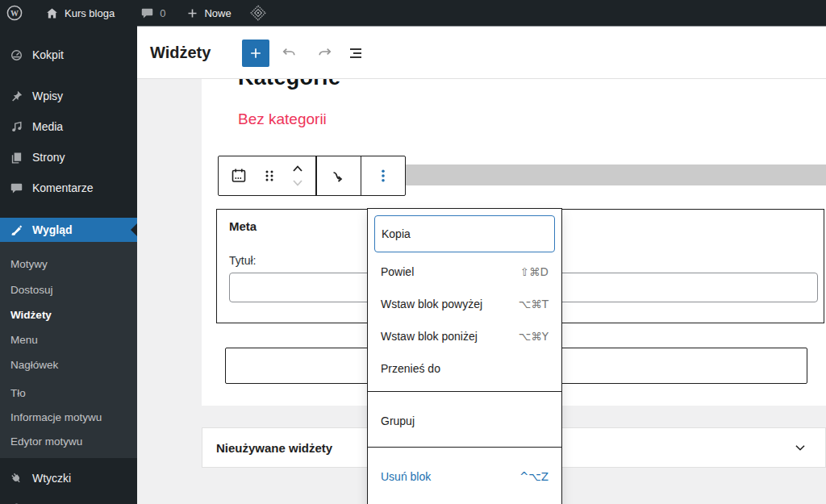 The image size is (826, 504). What do you see at coordinates (465, 477) in the screenshot?
I see `menu-item-usun-blok: Usuń blok ^⌥Z` at bounding box center [465, 477].